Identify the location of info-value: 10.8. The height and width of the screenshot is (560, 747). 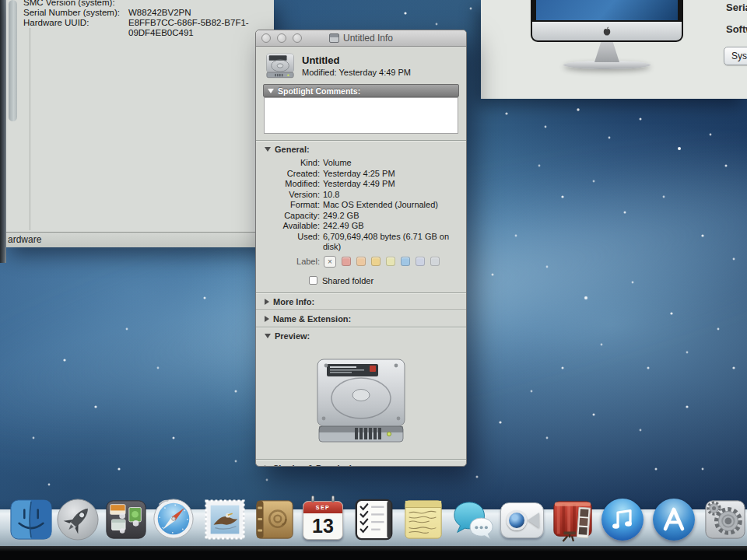
(391, 195).